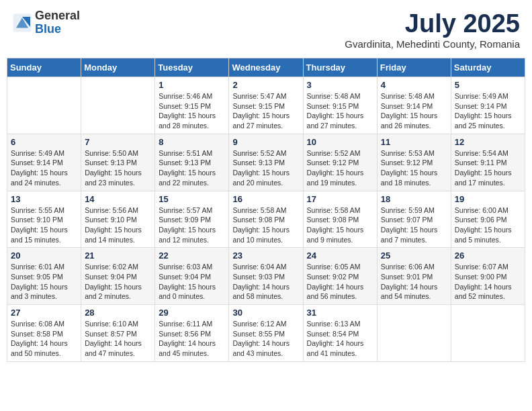  I want to click on day-number: 16, so click(266, 199).